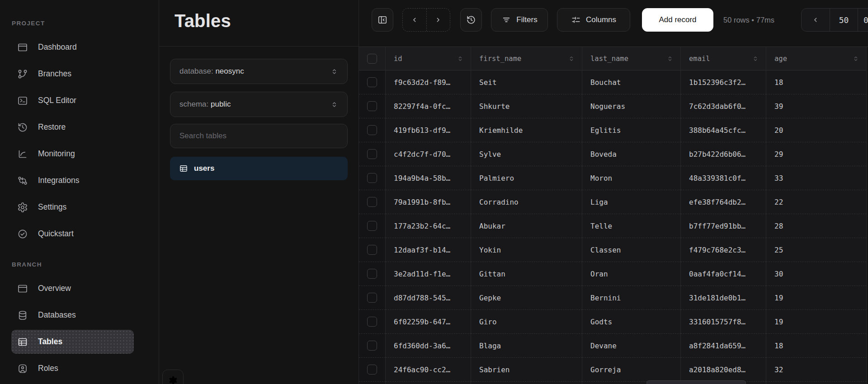 The width and height of the screenshot is (868, 384). I want to click on cell-email: a8f2841da659…, so click(723, 346).